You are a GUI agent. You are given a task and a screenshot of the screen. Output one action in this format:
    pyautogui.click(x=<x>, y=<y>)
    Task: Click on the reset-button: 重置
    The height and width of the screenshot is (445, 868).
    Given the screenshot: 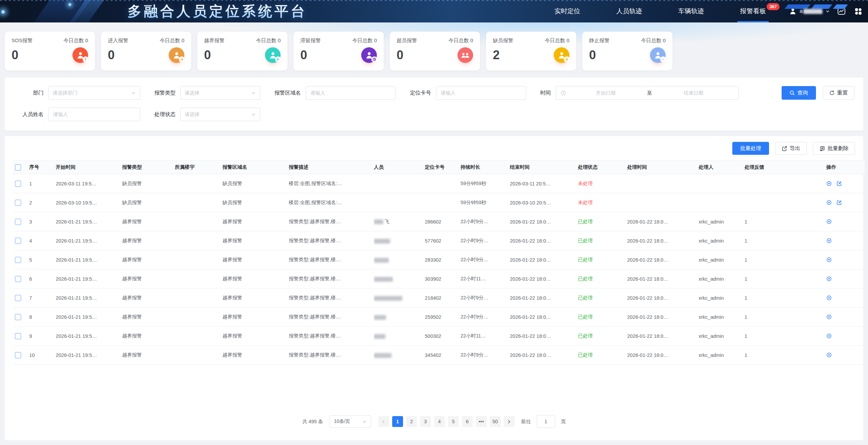 What is the action you would take?
    pyautogui.click(x=839, y=93)
    